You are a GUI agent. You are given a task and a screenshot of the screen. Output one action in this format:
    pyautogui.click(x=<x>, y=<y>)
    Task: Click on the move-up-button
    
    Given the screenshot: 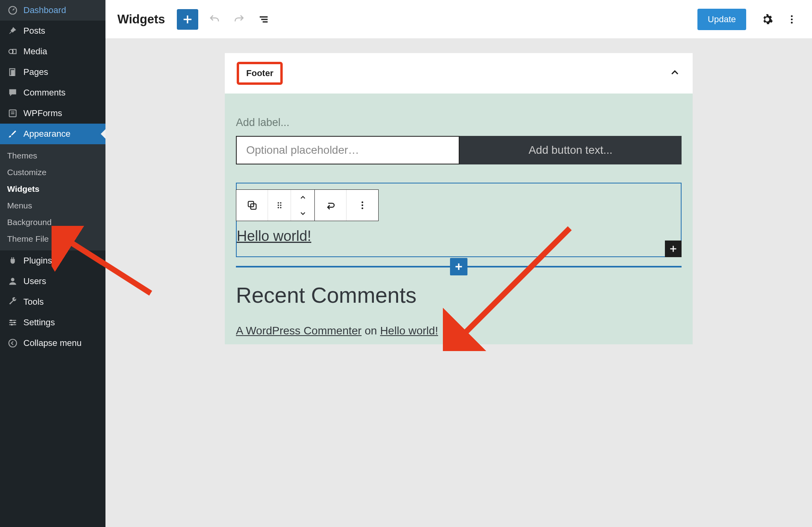 What is the action you would take?
    pyautogui.click(x=303, y=197)
    